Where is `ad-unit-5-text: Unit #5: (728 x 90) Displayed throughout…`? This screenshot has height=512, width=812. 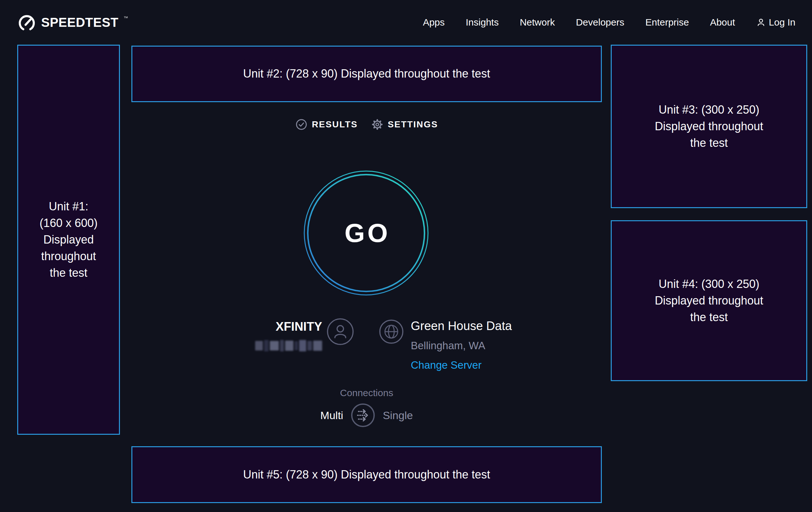 ad-unit-5-text: Unit #5: (728 x 90) Displayed throughout… is located at coordinates (367, 475).